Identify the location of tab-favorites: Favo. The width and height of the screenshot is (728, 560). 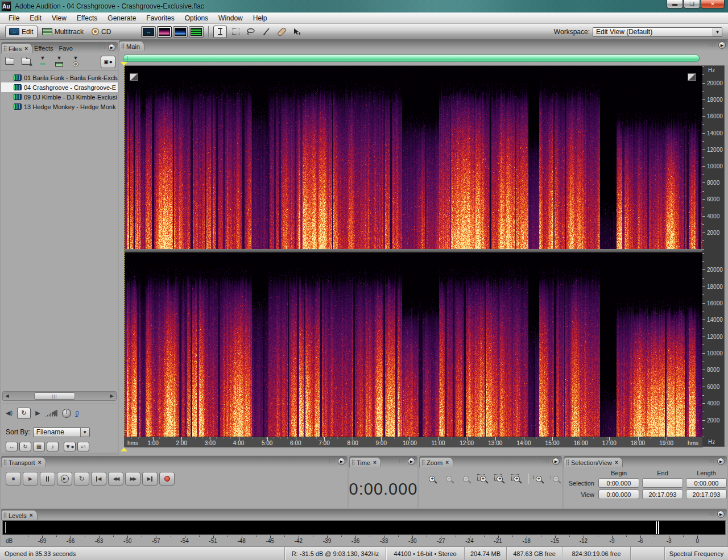
(67, 48).